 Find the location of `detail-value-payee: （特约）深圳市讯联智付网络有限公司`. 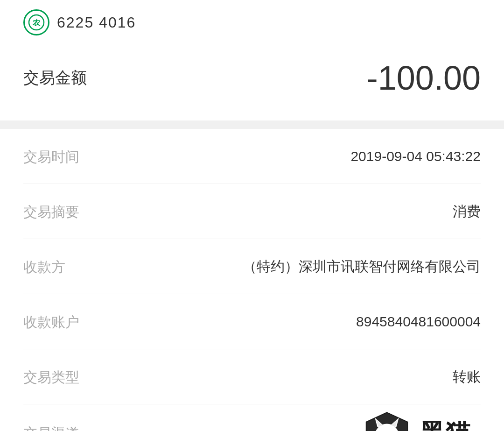

detail-value-payee: （特约）深圳市讯联智付网络有限公司 is located at coordinates (362, 266).